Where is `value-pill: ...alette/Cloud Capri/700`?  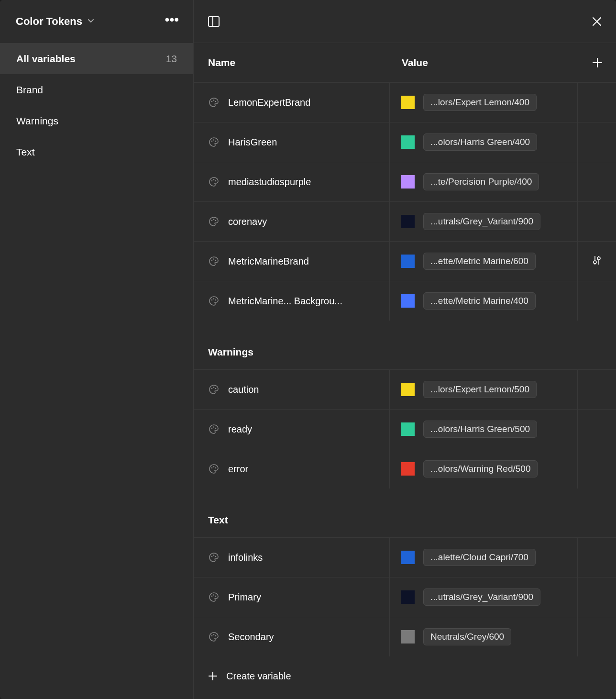 value-pill: ...alette/Cloud Capri/700 is located at coordinates (479, 557).